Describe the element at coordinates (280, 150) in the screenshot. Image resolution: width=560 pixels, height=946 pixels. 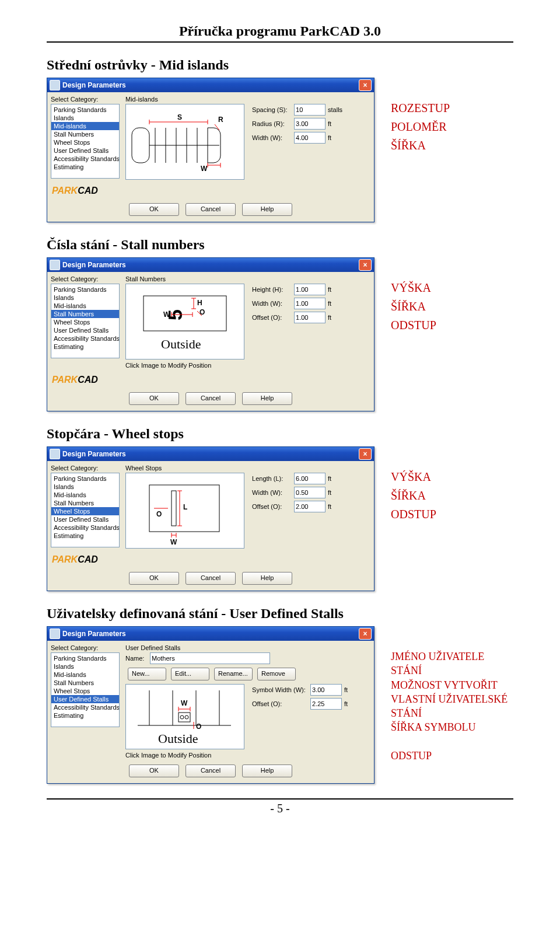
I see `block-mid: Design Parameters × Select Category: Par…` at that location.